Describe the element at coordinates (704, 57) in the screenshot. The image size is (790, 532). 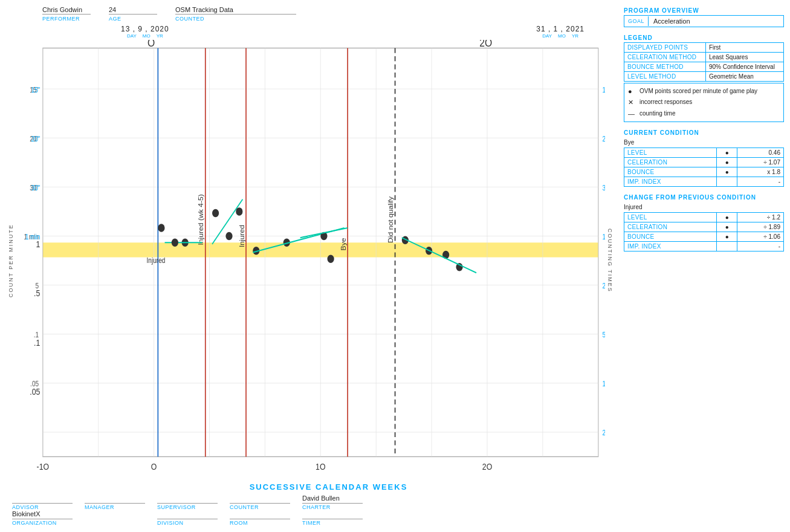
I see `legend-row: CELERATION METHOD Least Squares` at that location.